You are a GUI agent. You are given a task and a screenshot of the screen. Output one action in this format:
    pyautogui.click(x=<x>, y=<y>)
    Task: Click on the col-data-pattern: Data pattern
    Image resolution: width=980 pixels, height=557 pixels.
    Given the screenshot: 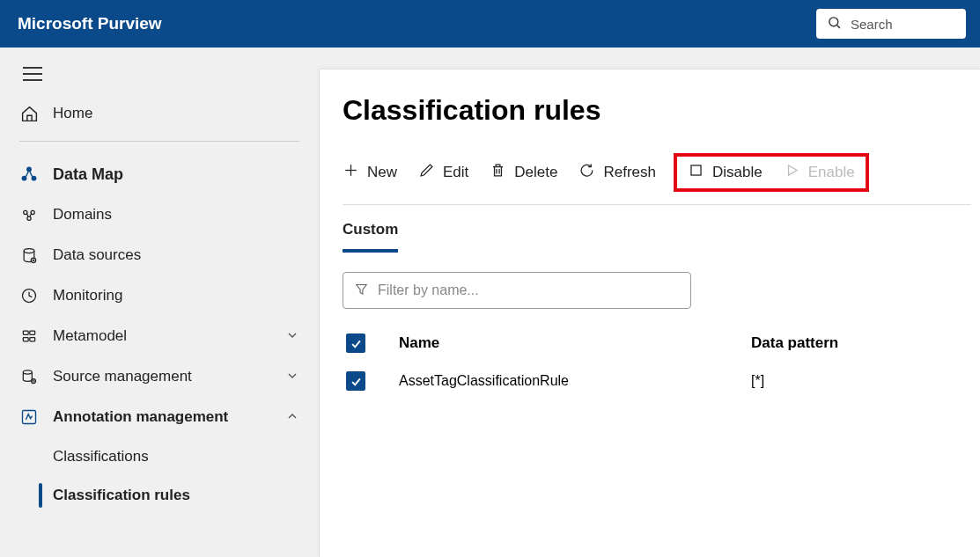 What is the action you would take?
    pyautogui.click(x=859, y=343)
    